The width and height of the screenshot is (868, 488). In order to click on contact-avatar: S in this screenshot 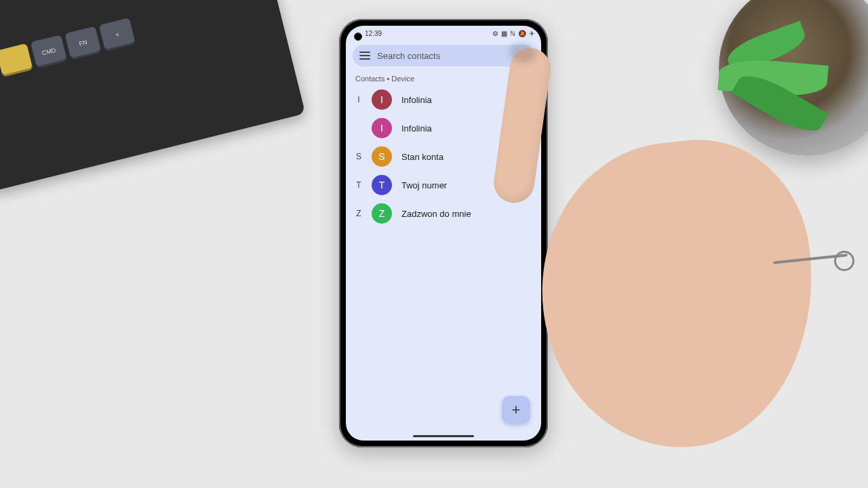, I will do `click(382, 157)`.